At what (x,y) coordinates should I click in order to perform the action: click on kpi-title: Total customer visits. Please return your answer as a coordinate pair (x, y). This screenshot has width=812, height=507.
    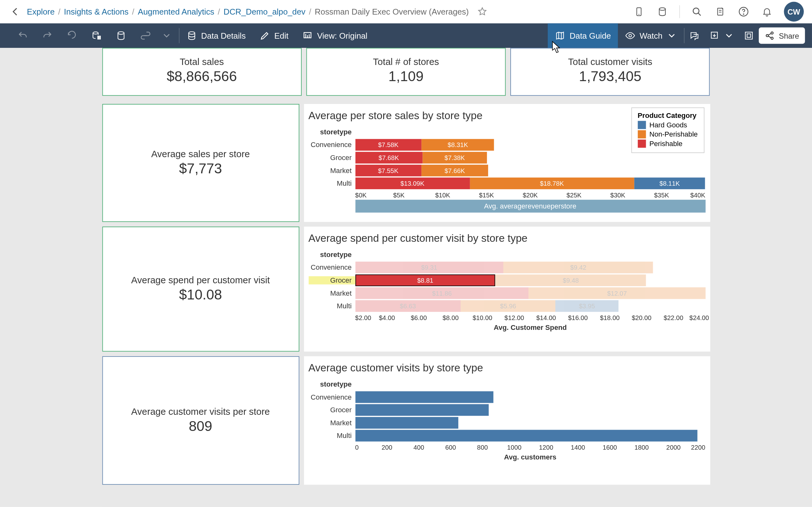
    Looking at the image, I should click on (611, 62).